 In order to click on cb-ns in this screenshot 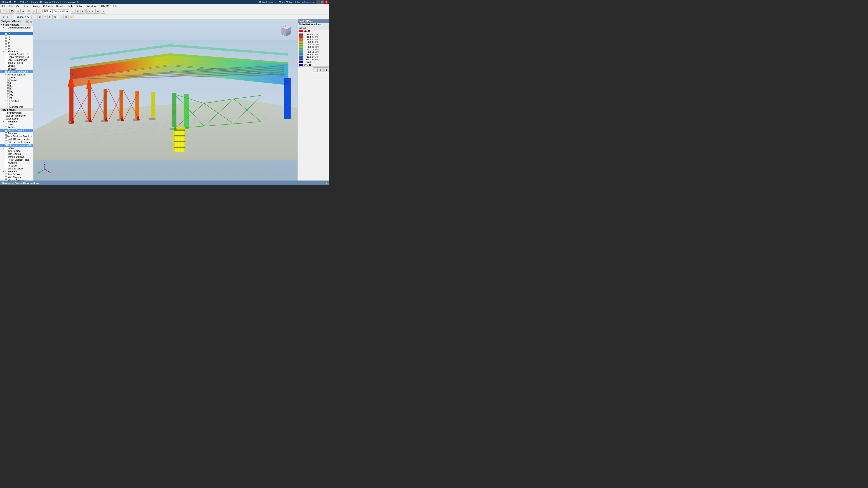, I will do `click(8, 75)`.